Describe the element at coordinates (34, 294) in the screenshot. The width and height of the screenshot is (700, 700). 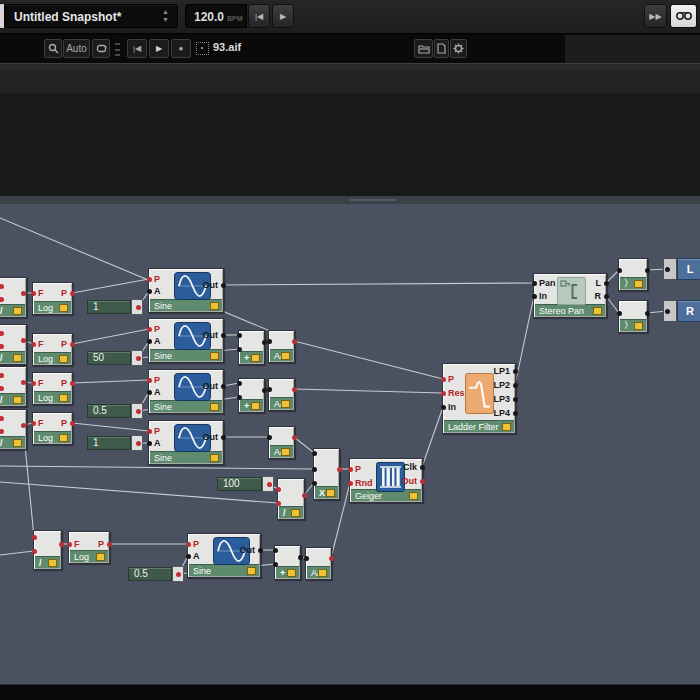
I see `port-log-1-F` at that location.